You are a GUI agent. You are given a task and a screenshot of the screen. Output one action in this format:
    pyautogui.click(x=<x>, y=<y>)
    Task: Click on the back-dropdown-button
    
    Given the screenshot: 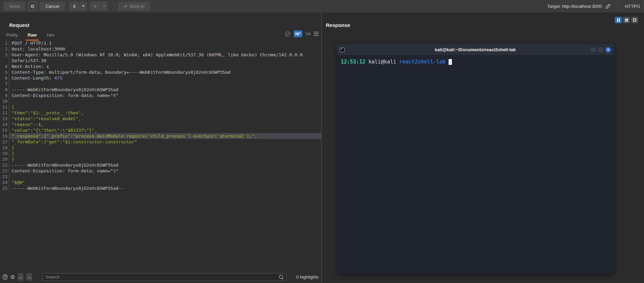 What is the action you would take?
    pyautogui.click(x=83, y=6)
    